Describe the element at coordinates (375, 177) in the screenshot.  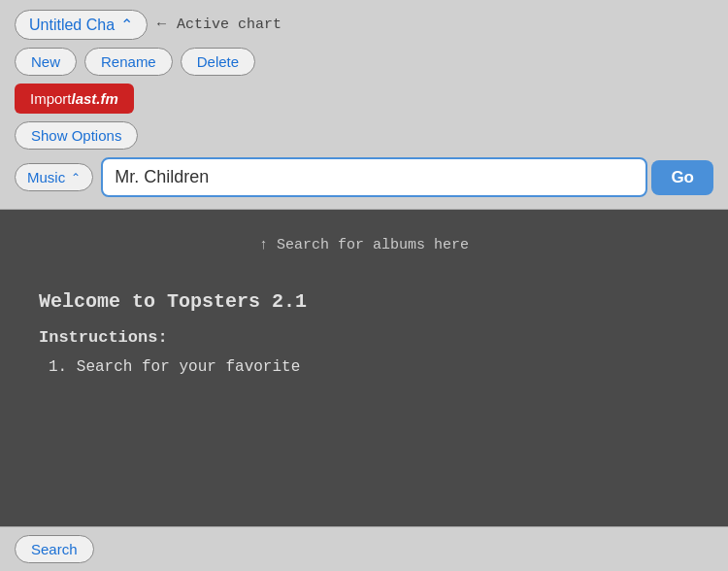
I see `search-input` at that location.